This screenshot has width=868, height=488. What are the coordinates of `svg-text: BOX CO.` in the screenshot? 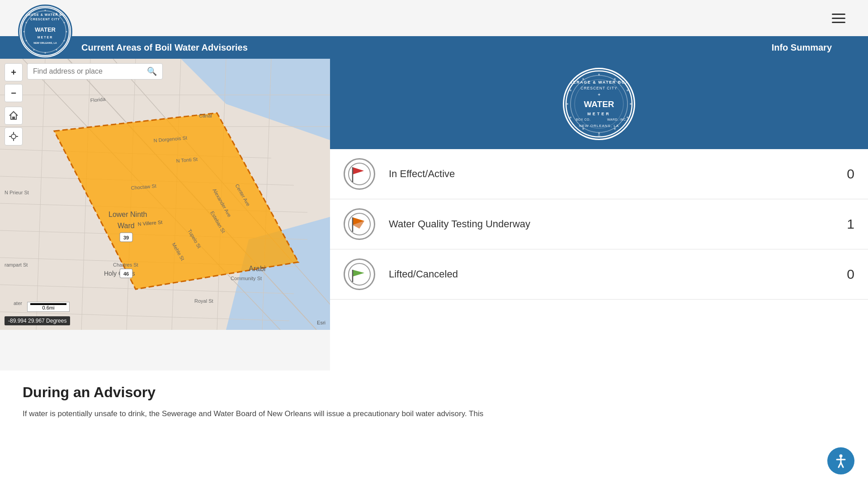 It's located at (583, 119).